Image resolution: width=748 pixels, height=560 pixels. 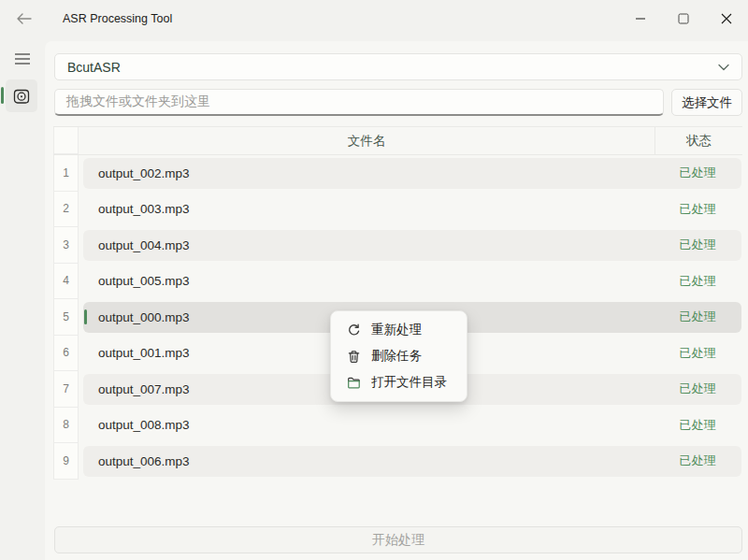 What do you see at coordinates (398, 426) in the screenshot?
I see `table-row: 8 output_008.mp3 已处理` at bounding box center [398, 426].